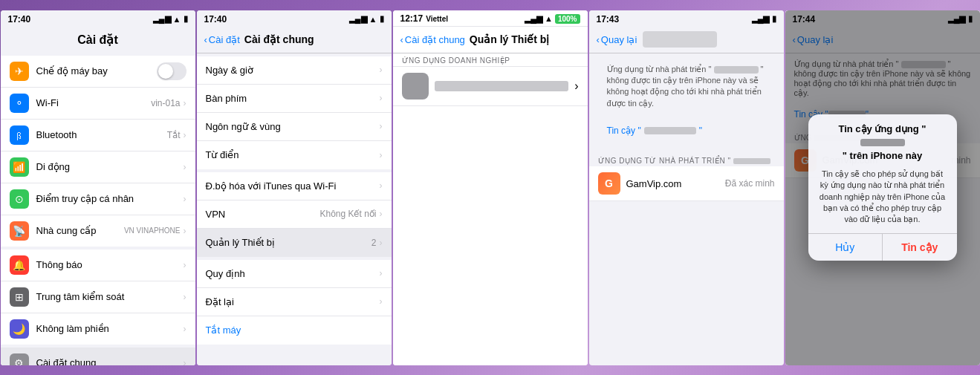  I want to click on general-list-group-1: Ngày & giờ › Bàn phím › Ngôn ngữ & vùng …, so click(294, 113).